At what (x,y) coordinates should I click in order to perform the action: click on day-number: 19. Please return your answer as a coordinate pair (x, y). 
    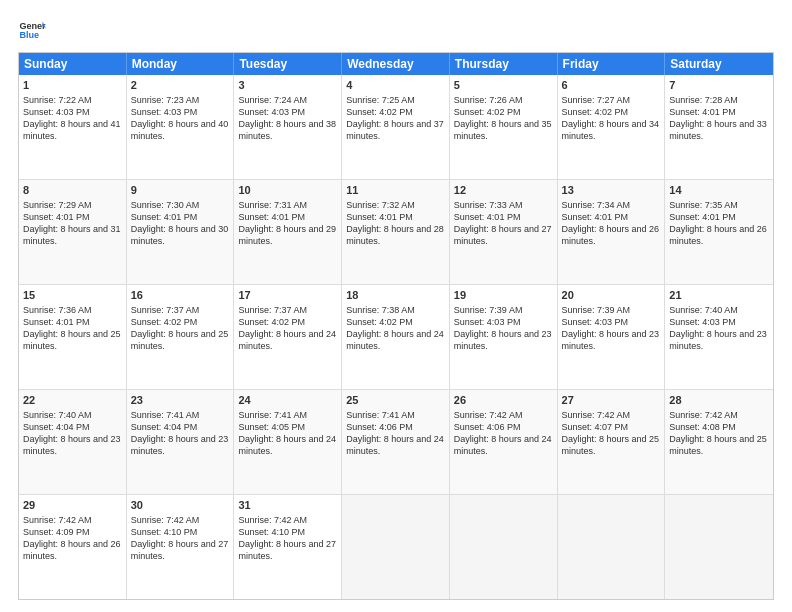
    Looking at the image, I should click on (504, 296).